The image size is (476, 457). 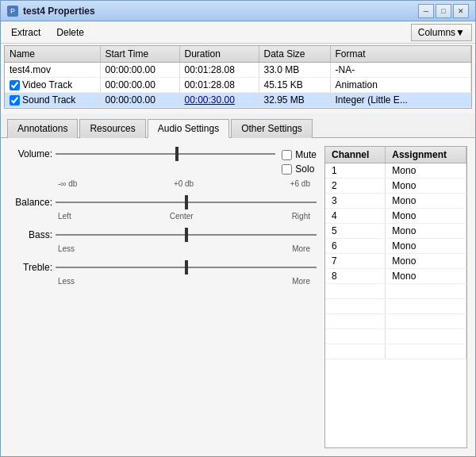 I want to click on tab-bar: Annotations Resources Audio Settings Oth…, so click(x=238, y=125).